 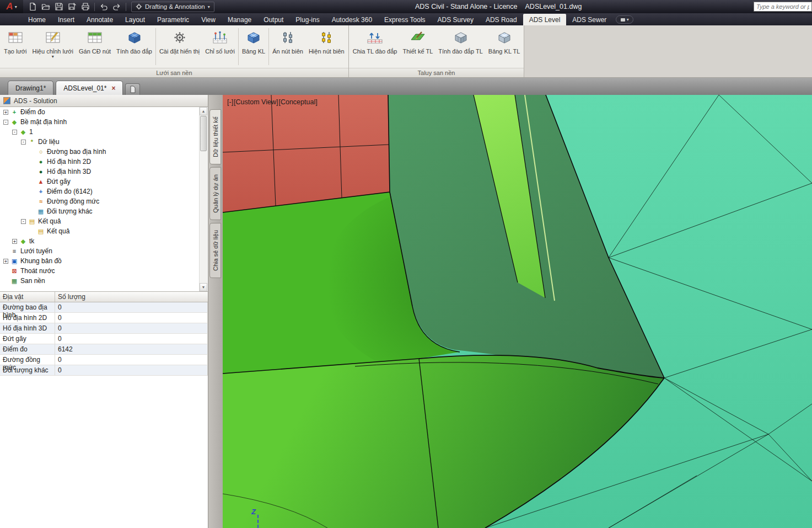 What do you see at coordinates (12, 7) in the screenshot?
I see `application-menu-button: A ▾` at bounding box center [12, 7].